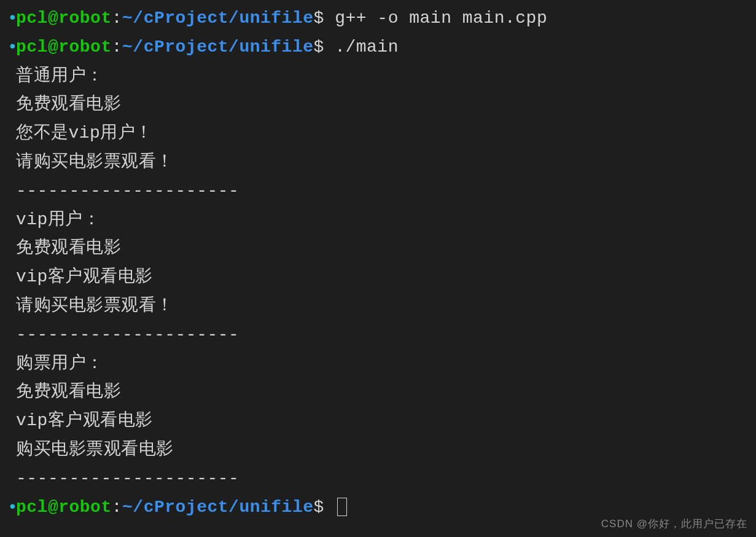 Image resolution: width=756 pixels, height=537 pixels. I want to click on command-text: ./main, so click(367, 47).